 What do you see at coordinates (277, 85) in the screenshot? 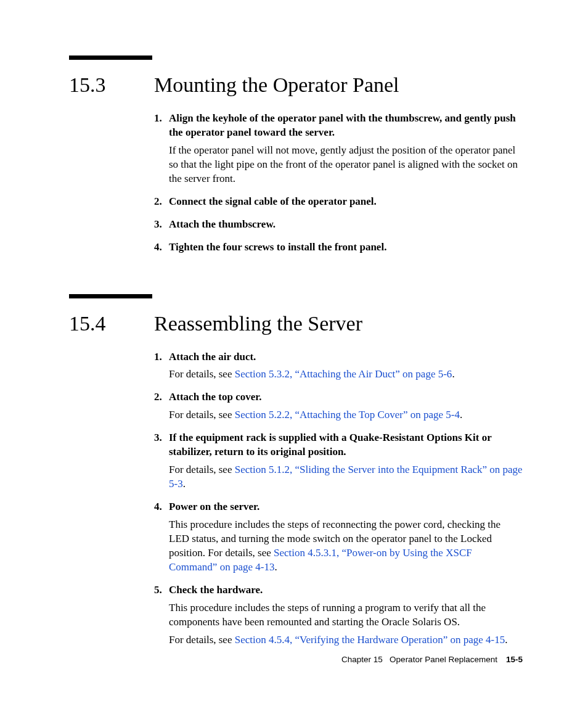
I see `section-title: Mounting the Operator Panel` at bounding box center [277, 85].